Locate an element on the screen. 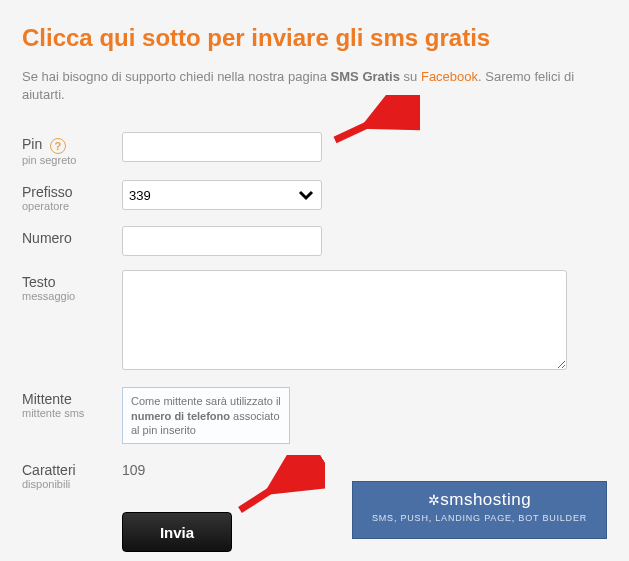  testo-sublabel: messaggio is located at coordinates (72, 296).